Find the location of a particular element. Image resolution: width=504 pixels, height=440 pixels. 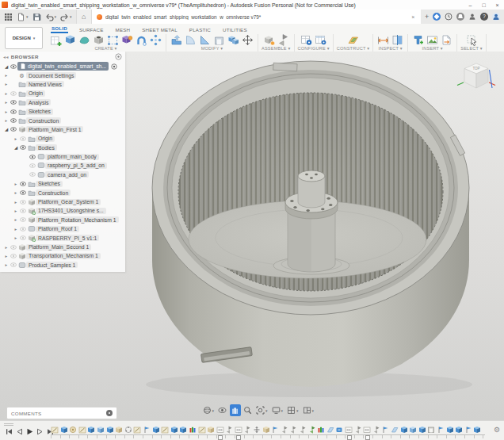

group-label-configure: CONFIGURE ▾ is located at coordinates (314, 48).